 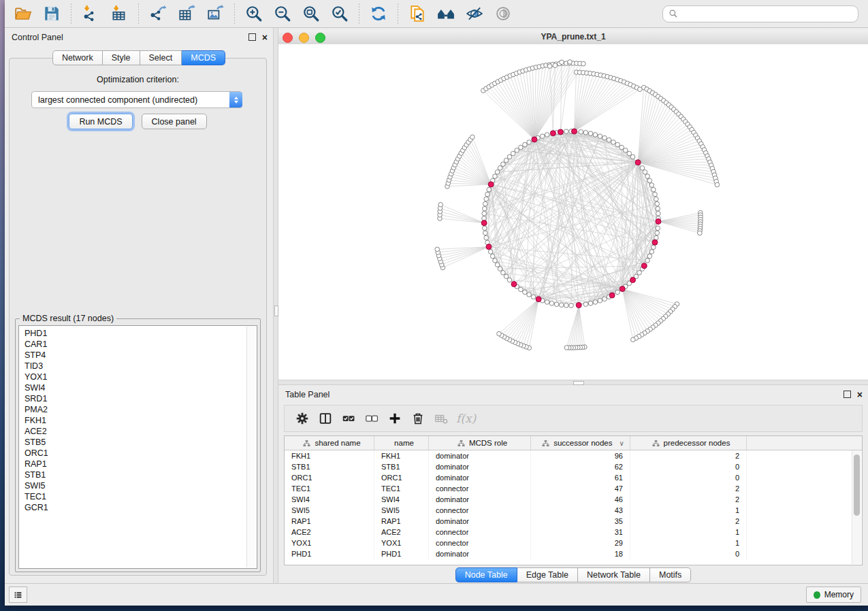 What do you see at coordinates (119, 14) in the screenshot?
I see `import-table-icon` at bounding box center [119, 14].